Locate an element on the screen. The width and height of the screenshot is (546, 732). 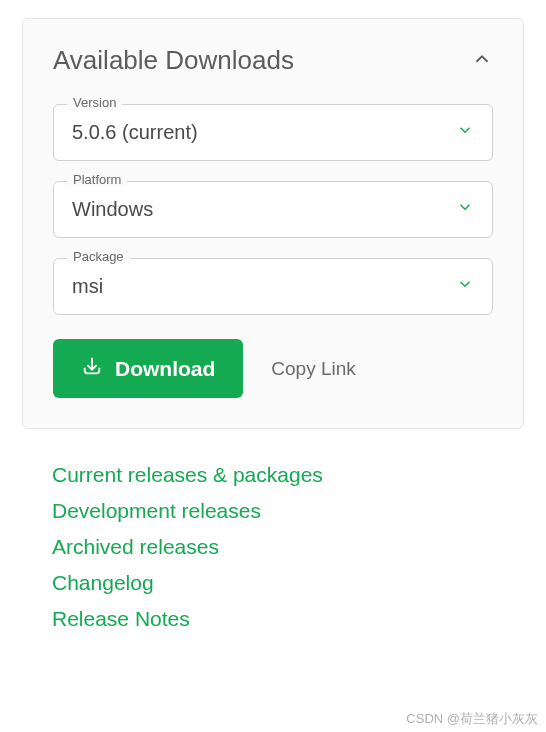
package-value: msi is located at coordinates (88, 286).